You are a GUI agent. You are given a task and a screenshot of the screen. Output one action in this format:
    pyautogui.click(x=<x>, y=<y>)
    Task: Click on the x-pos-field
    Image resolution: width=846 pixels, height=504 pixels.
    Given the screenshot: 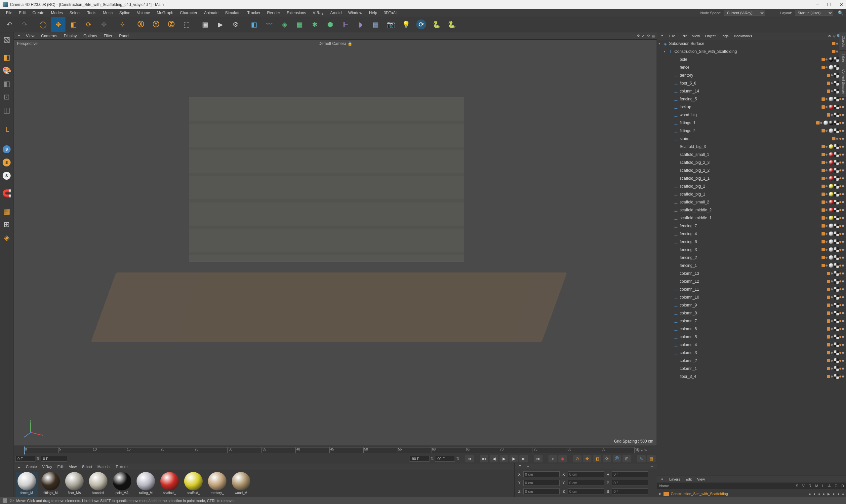 What is the action you would take?
    pyautogui.click(x=542, y=474)
    